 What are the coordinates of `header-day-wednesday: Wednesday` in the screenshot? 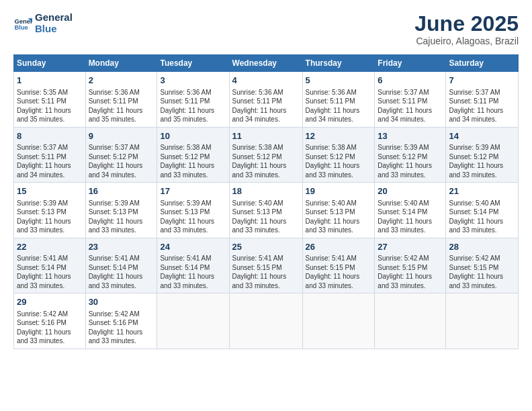 It's located at (266, 63).